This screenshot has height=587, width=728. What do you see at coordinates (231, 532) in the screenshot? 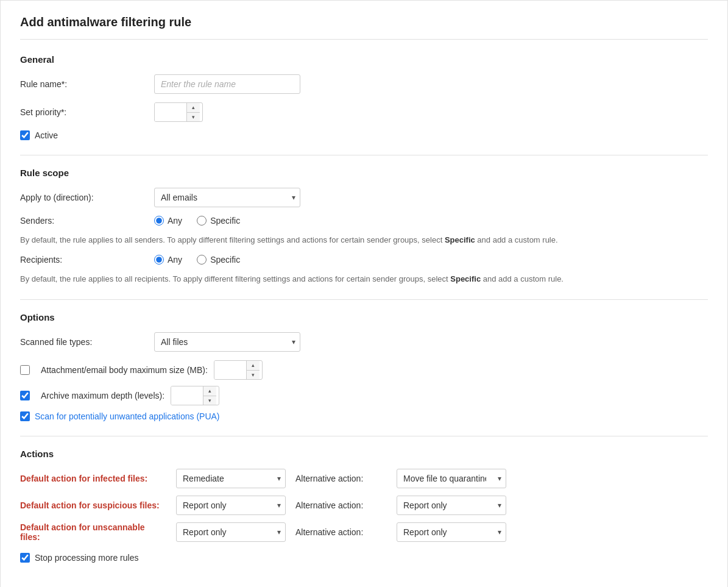
I see `unscannable-select: Report only Remediate Delete` at bounding box center [231, 532].